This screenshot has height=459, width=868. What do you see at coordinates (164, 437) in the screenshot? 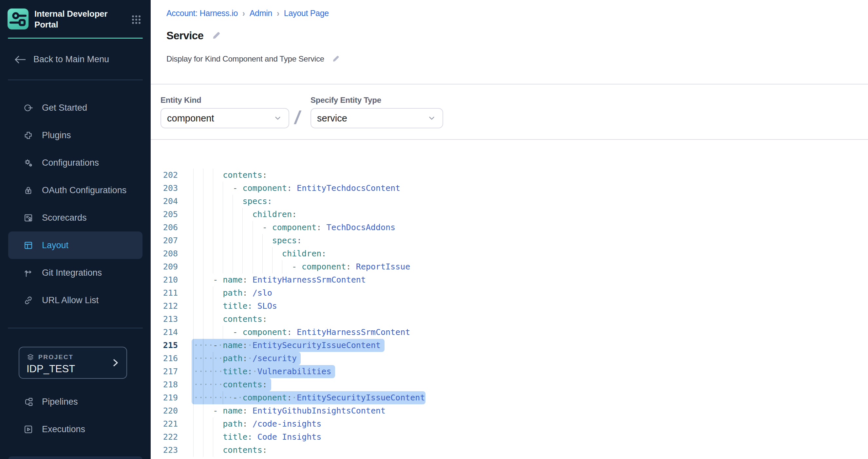
I see `line-number: 222` at bounding box center [164, 437].